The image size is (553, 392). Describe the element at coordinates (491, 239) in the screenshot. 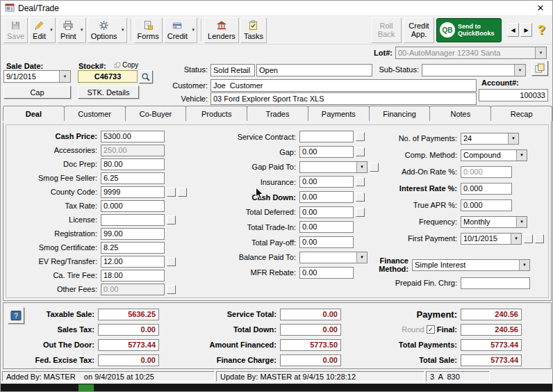

I see `first-payment-select: 10/1/2015▼` at that location.